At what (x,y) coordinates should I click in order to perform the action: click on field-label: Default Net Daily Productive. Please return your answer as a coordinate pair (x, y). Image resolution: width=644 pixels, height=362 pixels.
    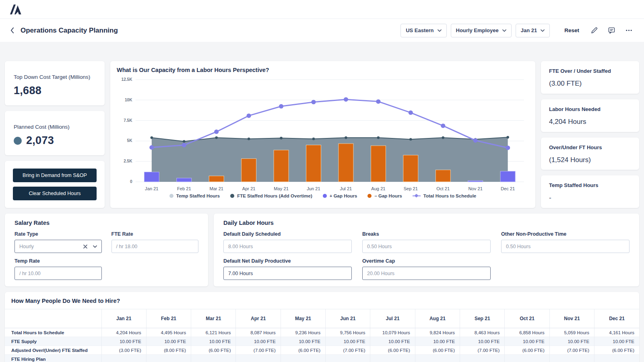
    Looking at the image, I should click on (287, 261).